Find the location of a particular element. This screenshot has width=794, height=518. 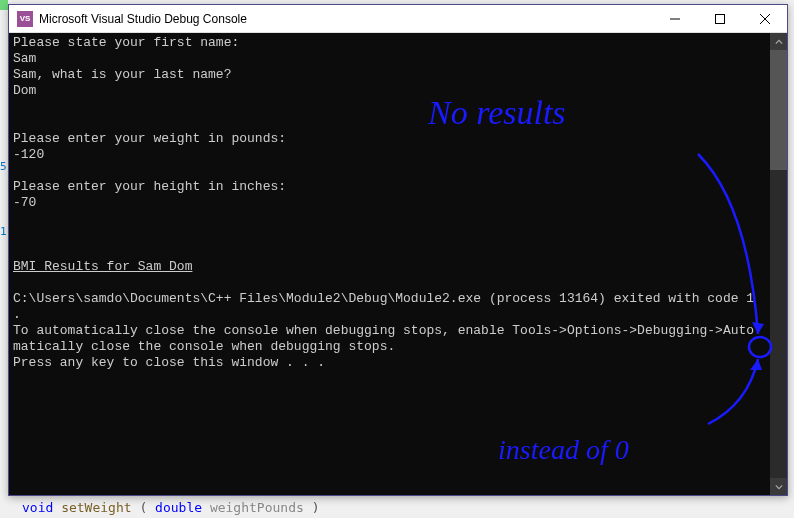

keyword: void is located at coordinates (38, 508).